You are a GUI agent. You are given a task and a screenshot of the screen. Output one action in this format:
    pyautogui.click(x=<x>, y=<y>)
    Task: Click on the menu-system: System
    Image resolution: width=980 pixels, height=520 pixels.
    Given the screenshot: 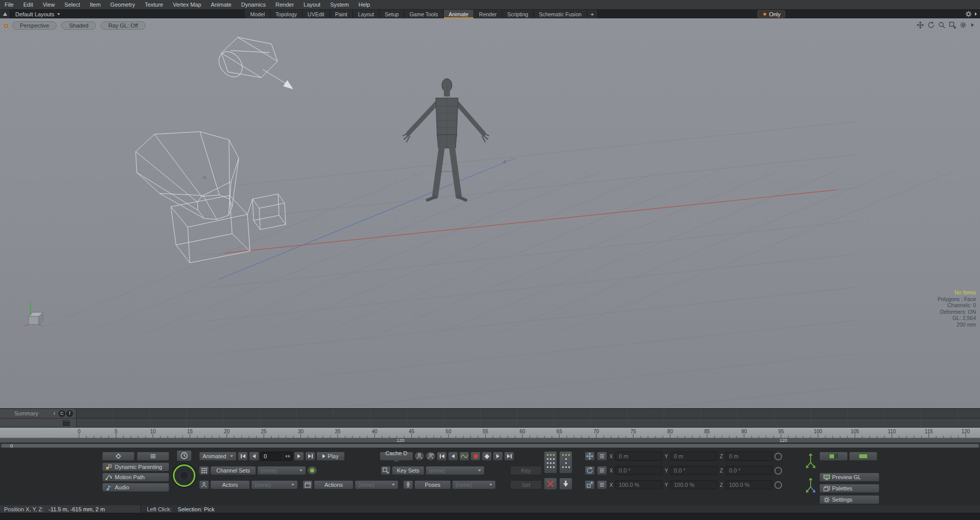 What is the action you would take?
    pyautogui.click(x=340, y=5)
    